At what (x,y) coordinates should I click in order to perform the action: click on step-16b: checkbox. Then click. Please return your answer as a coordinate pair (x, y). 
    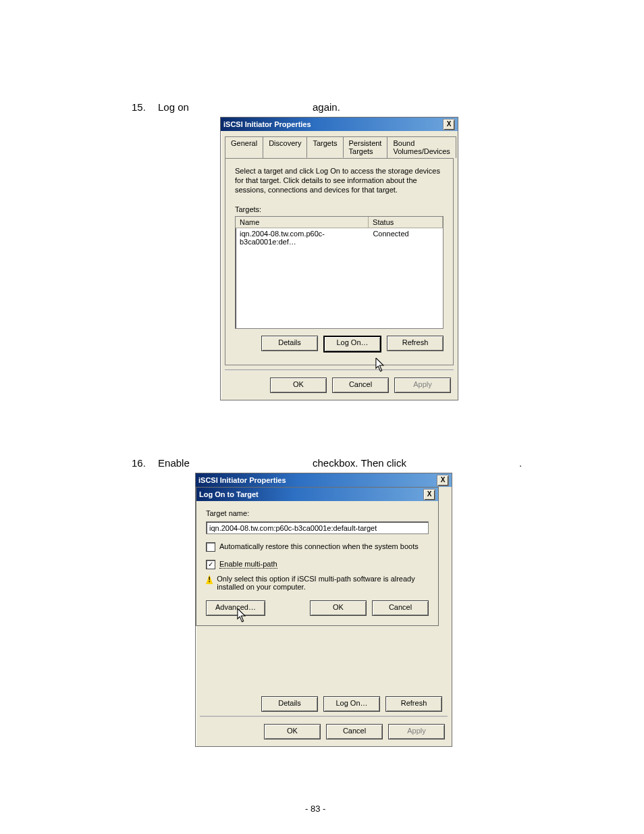
    Looking at the image, I should click on (359, 463).